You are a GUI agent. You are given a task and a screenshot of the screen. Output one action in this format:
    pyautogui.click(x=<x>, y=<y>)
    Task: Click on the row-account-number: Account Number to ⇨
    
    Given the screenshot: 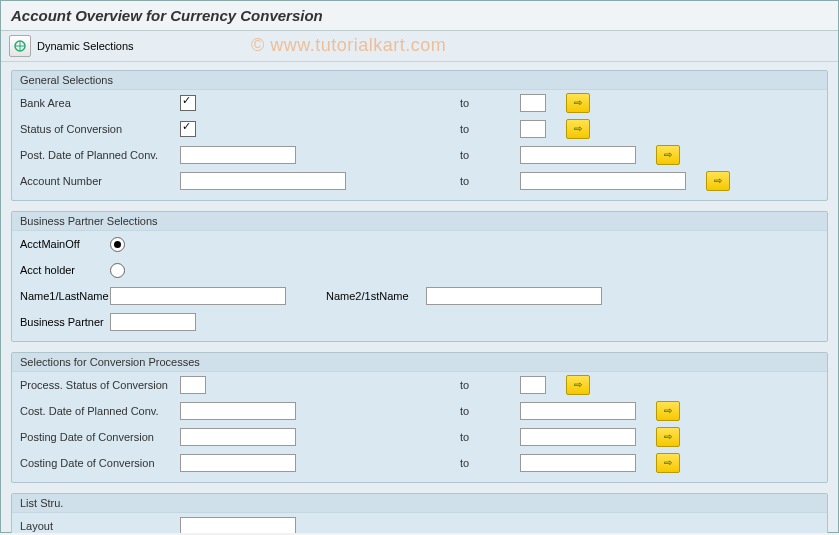 What is the action you would take?
    pyautogui.click(x=420, y=181)
    